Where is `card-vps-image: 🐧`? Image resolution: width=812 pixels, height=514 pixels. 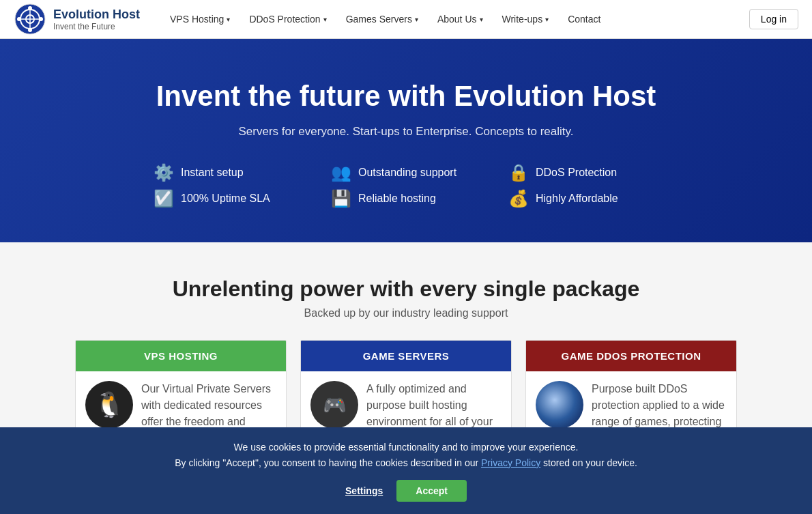 card-vps-image: 🐧 is located at coordinates (109, 405).